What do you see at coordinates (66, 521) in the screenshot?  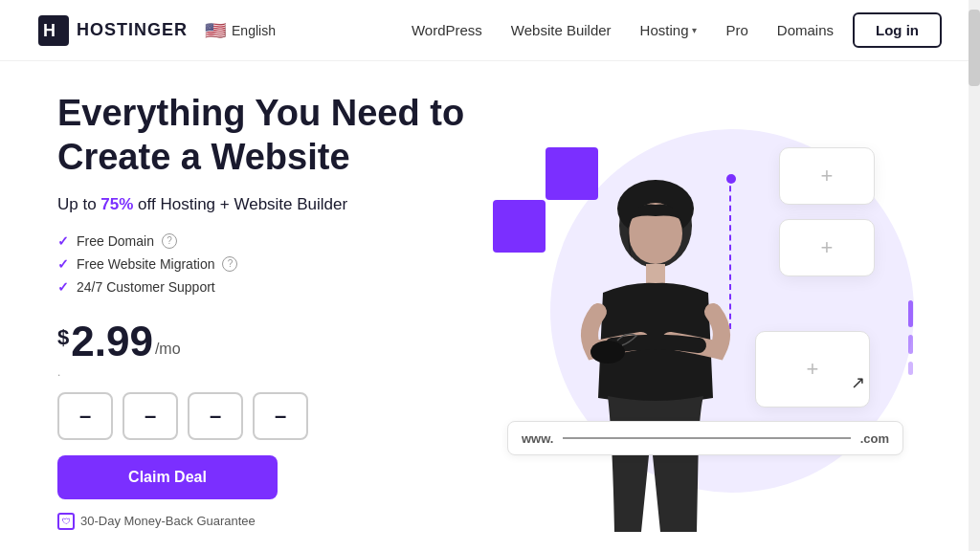 I see `shield-icon: 🛡` at bounding box center [66, 521].